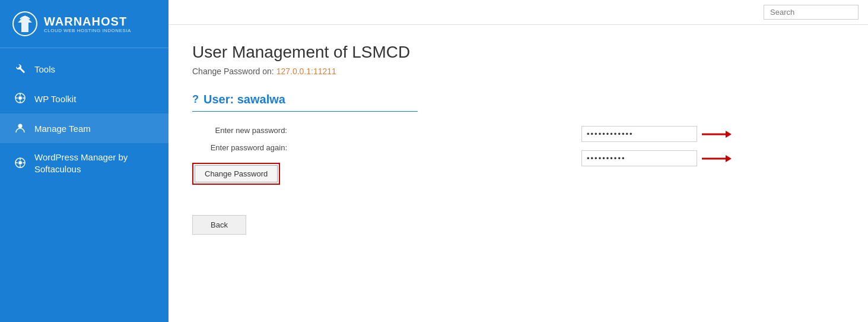 The image size is (868, 322). Describe the element at coordinates (196, 100) in the screenshot. I see `question-mark-icon: ?` at that location.